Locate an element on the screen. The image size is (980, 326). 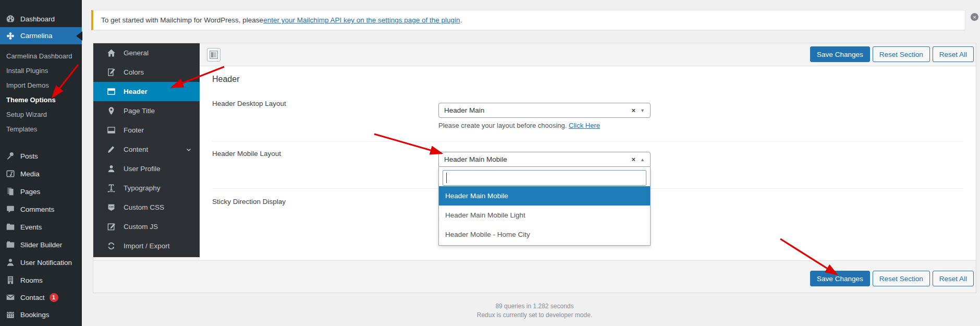
panel-footer: Save Changes Reset Section Reset All is located at coordinates (535, 276).